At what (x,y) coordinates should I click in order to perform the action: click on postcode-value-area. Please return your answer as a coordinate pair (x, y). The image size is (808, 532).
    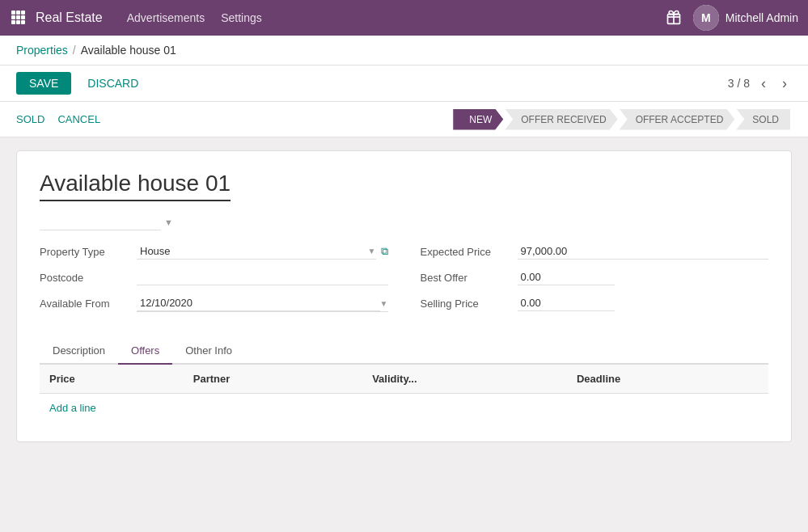
    Looking at the image, I should click on (262, 277).